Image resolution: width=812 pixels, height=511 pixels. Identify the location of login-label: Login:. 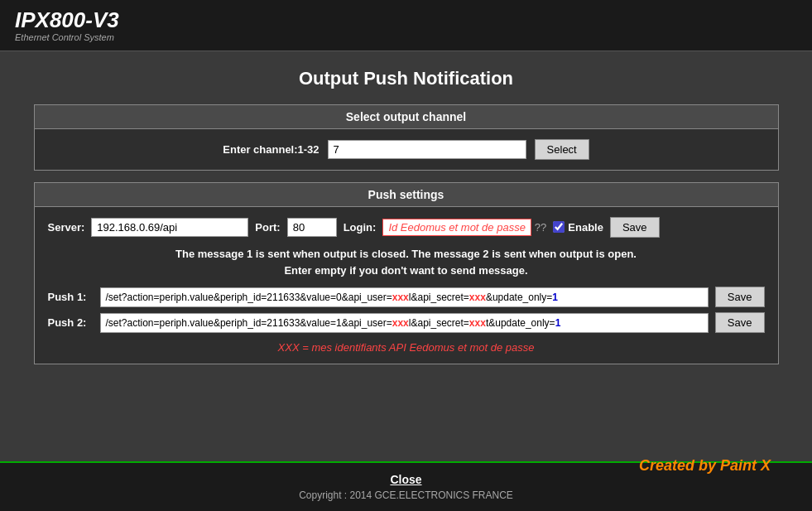
(360, 227).